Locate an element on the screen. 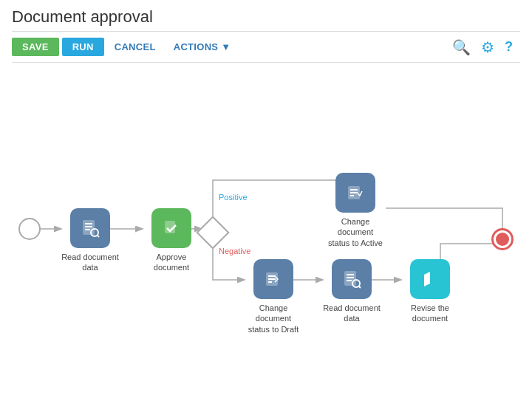 The height and width of the screenshot is (395, 532). settings-icon: ⚙ is located at coordinates (488, 47).